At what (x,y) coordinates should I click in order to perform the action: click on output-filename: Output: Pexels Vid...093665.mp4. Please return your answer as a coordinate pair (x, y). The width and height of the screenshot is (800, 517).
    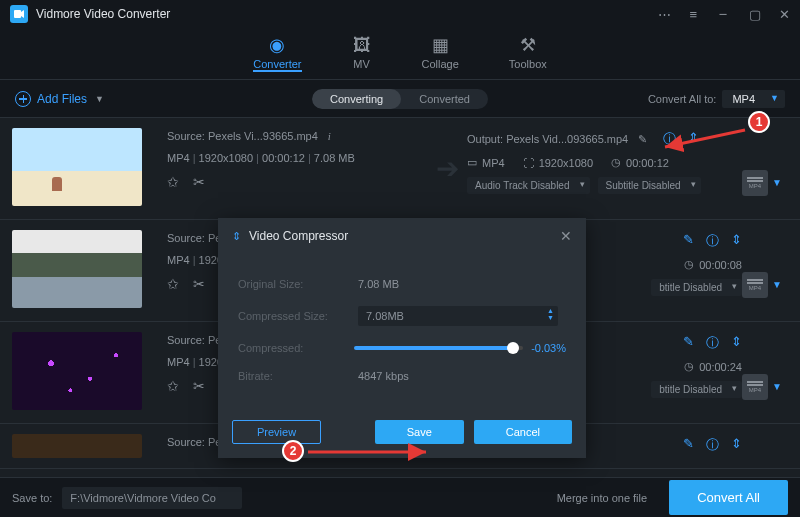
    Looking at the image, I should click on (548, 139).